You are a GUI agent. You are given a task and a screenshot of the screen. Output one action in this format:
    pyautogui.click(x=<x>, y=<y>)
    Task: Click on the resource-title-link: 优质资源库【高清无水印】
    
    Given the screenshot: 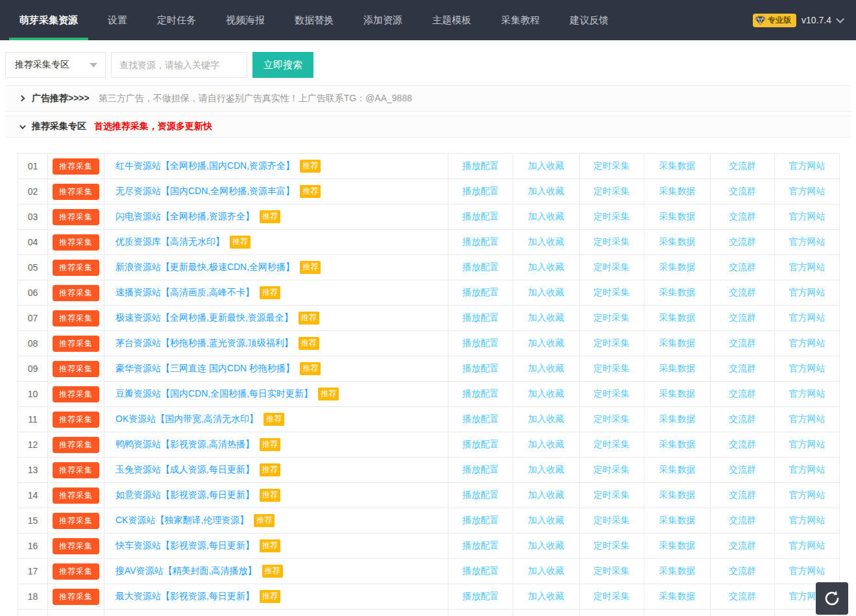 What is the action you would take?
    pyautogui.click(x=170, y=241)
    